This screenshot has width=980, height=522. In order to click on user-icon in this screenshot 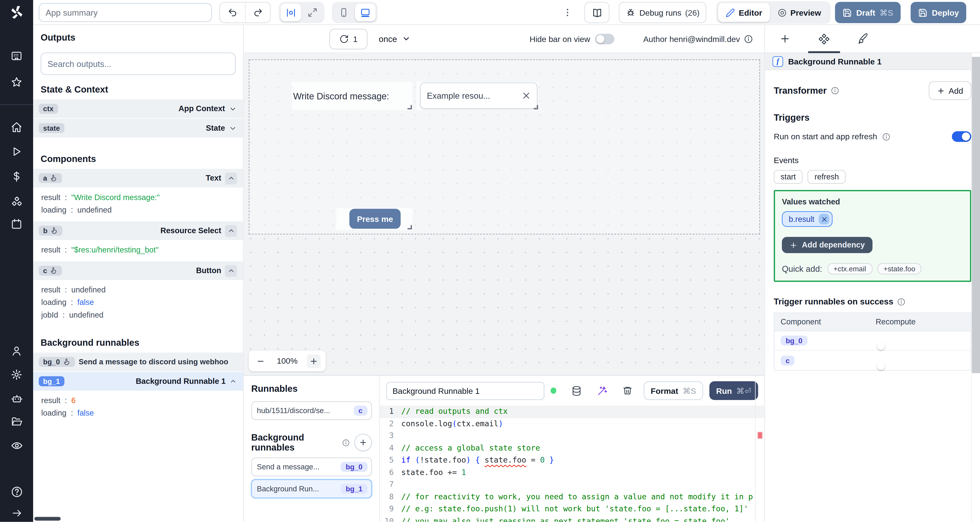, I will do `click(17, 351)`.